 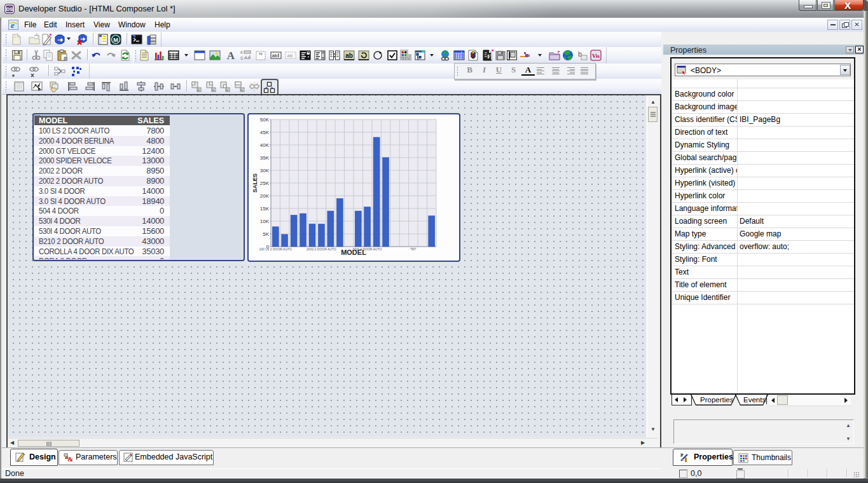 I want to click on svg-text: 2002 2 DOOR AUTO, so click(x=322, y=249).